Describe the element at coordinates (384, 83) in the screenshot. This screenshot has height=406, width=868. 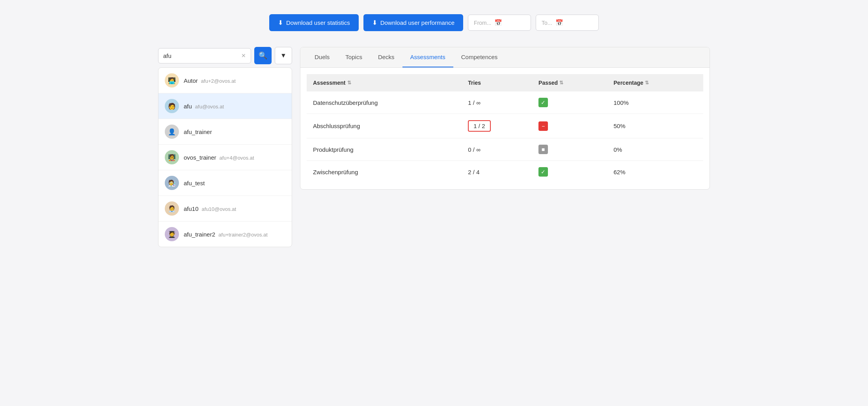
I see `th-assessment: Assessment ⇅` at that location.